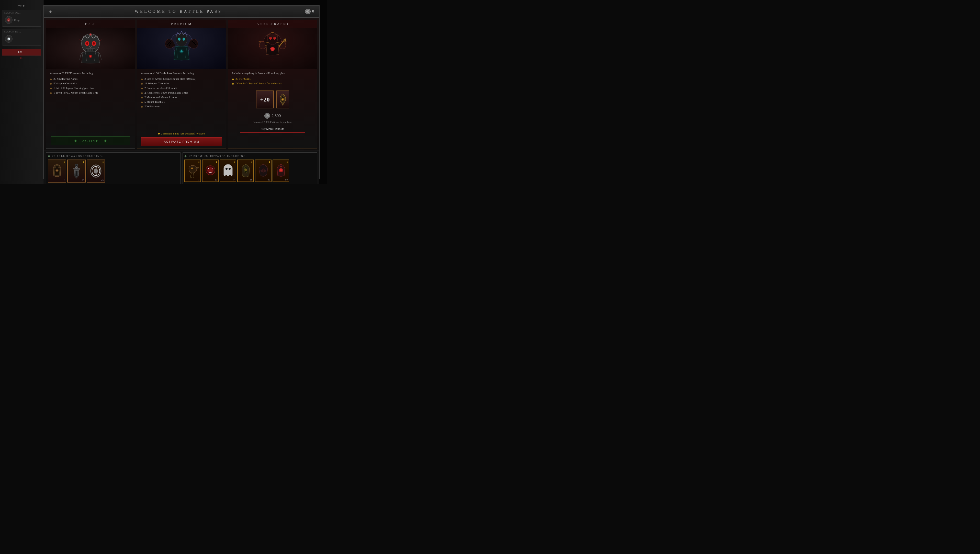 The width and height of the screenshot is (980, 554). What do you see at coordinates (250, 168) in the screenshot?
I see `premium-rewards-group: ◆ 62 PREMIUM REWARDS INCLUDING: ◆` at bounding box center [250, 168].